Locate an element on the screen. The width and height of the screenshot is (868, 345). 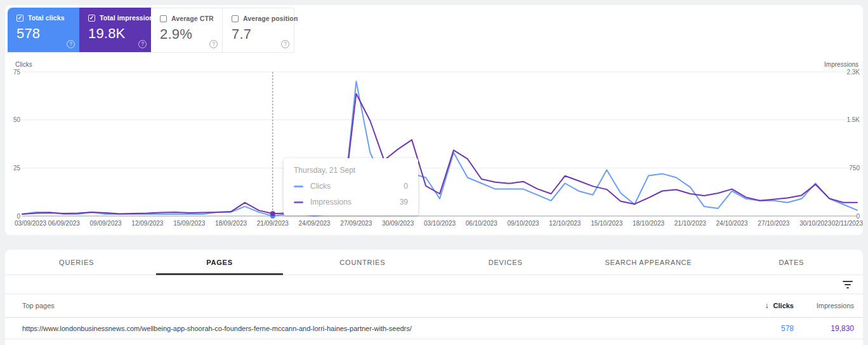
tab-queries: QUERIES is located at coordinates (76, 262).